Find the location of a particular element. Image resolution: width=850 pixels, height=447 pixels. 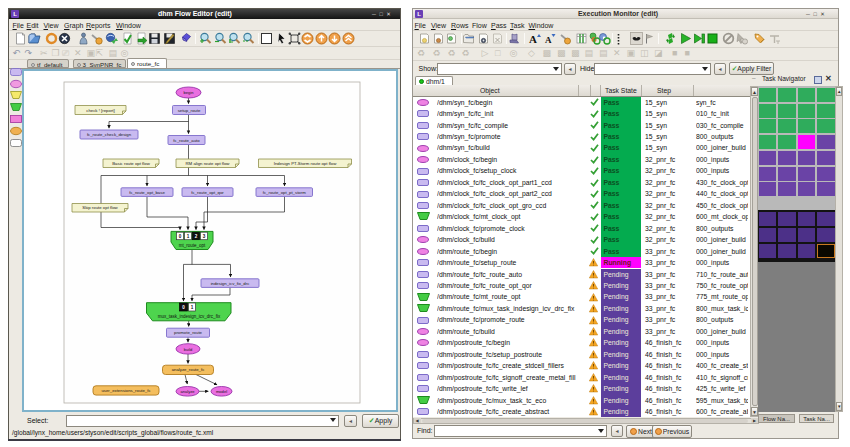

svg-text: fc_route_auto is located at coordinates (186, 140).